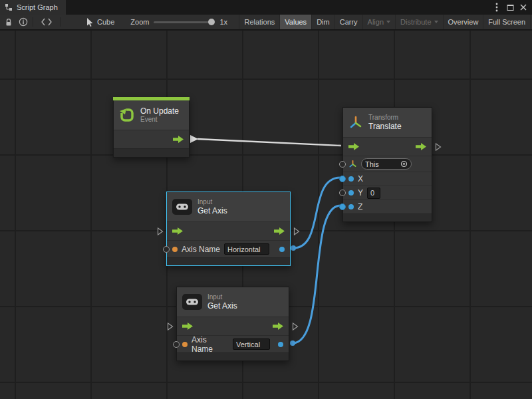 This screenshot has width=532, height=399. I want to click on zoom-slider, so click(183, 23).